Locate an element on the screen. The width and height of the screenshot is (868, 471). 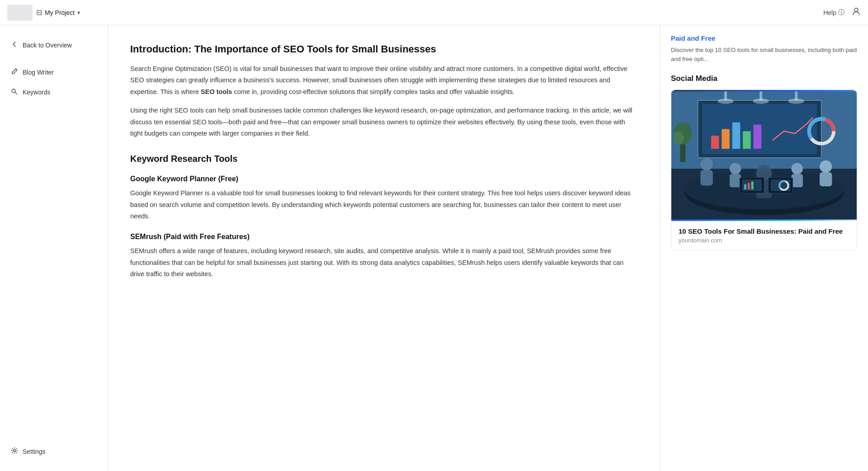
card-domain: yourdomain.com is located at coordinates (764, 240).